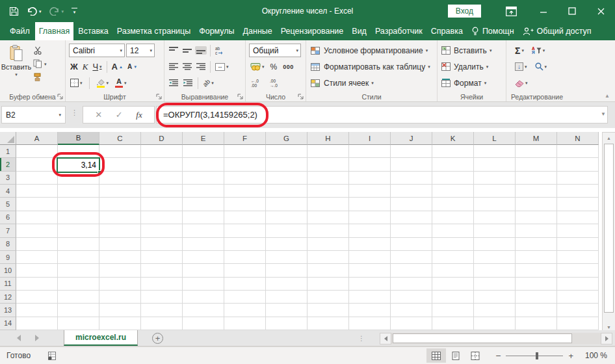 The height and width of the screenshot is (364, 615). What do you see at coordinates (372, 66) in the screenshot?
I see `format-as-table-button: Форматировать как таблицу▾` at bounding box center [372, 66].